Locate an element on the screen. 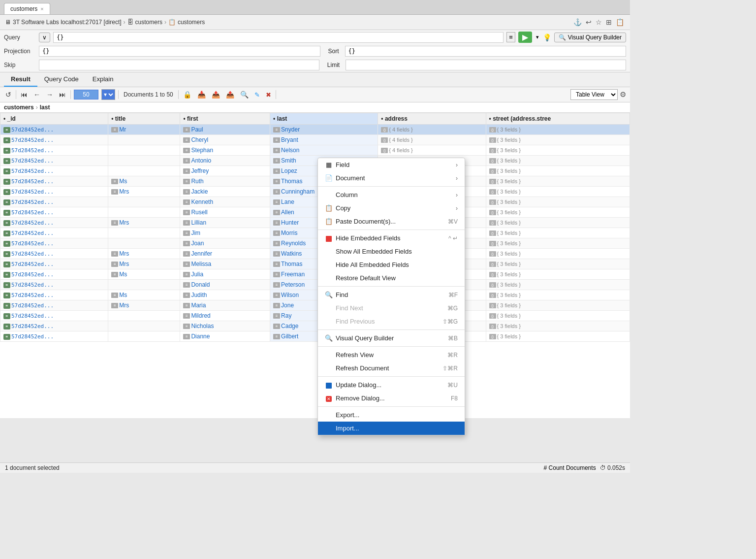  page-size-select: ▾ is located at coordinates (108, 95).